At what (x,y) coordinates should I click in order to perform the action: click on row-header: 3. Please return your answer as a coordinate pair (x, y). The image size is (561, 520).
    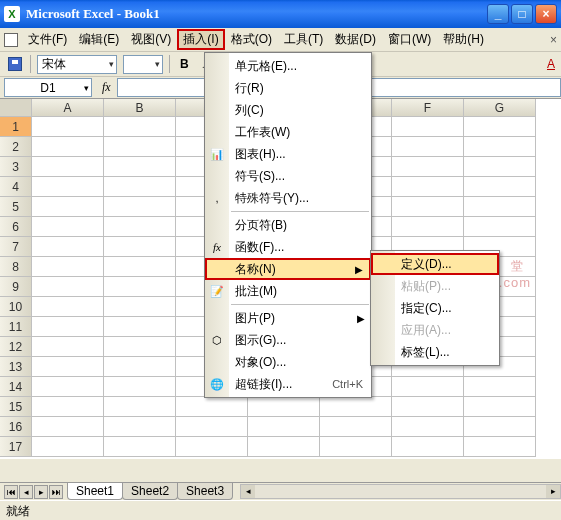
    Looking at the image, I should click on (16, 167).